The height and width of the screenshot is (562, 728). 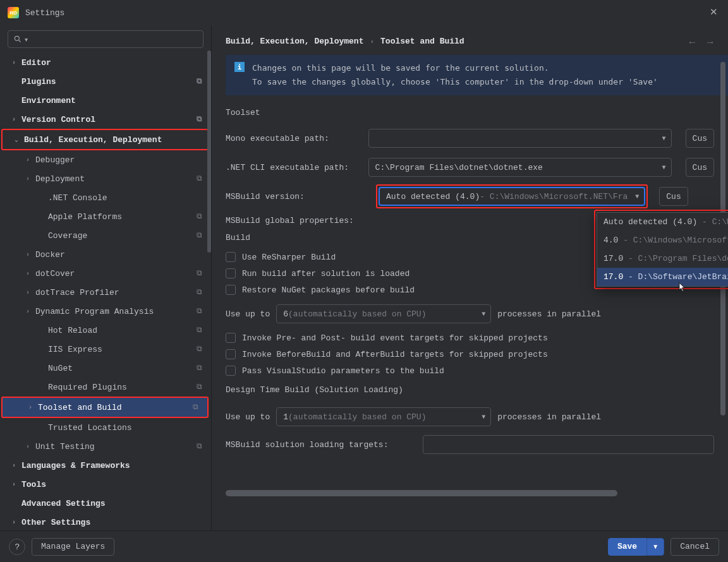 I want to click on tree-item-dotcover: ›dotCover⧉, so click(x=106, y=273).